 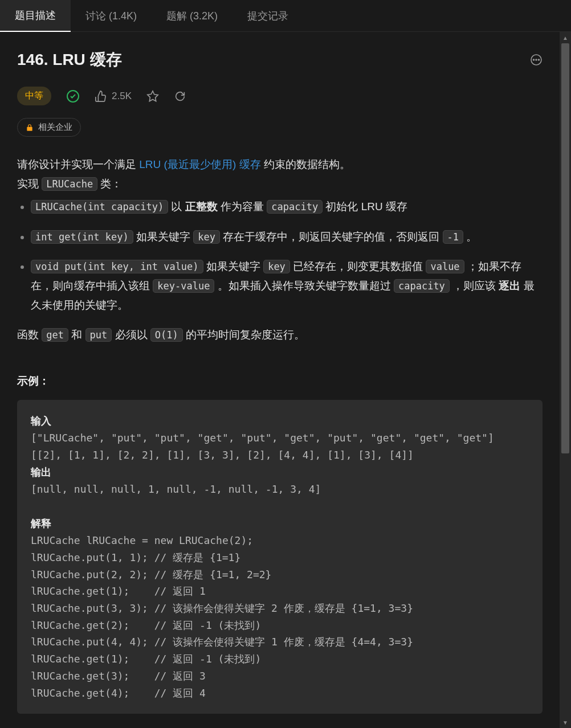 What do you see at coordinates (180, 96) in the screenshot?
I see `share-arrow-icon` at bounding box center [180, 96].